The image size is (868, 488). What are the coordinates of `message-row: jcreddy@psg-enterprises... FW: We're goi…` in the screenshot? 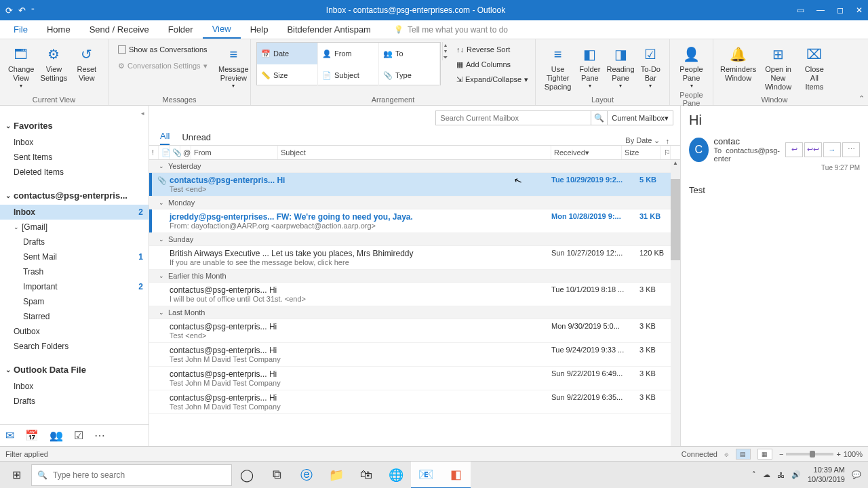 It's located at (415, 221).